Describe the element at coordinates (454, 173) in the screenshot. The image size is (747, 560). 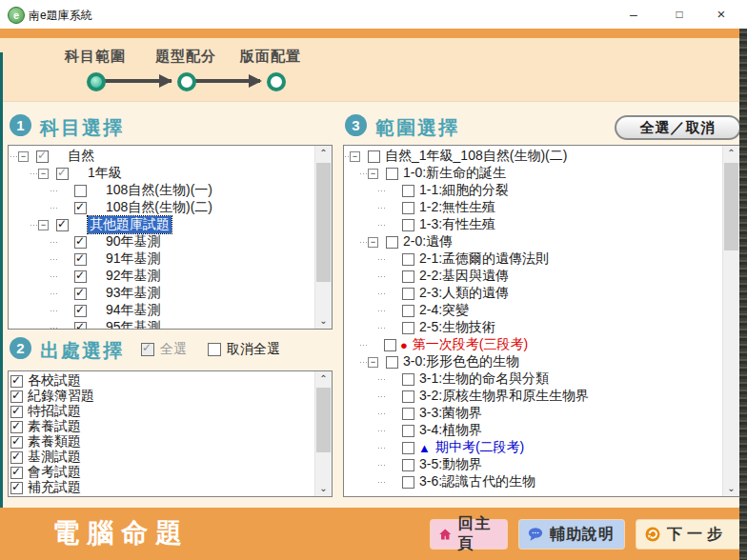
I see `tree-item-label: 1-0:新生命的誕生` at that location.